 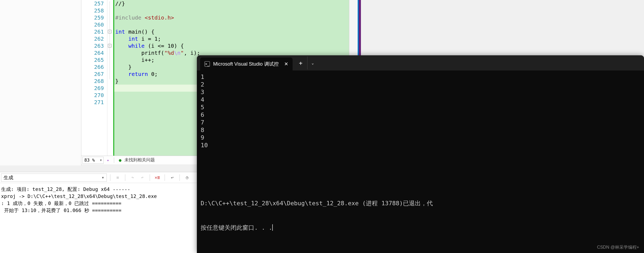 I want to click on new-tab-button: +, so click(x=301, y=63).